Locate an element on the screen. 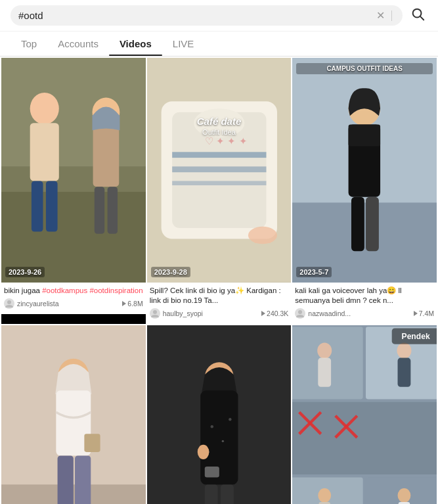  tab-accounts: Accounts is located at coordinates (78, 43).